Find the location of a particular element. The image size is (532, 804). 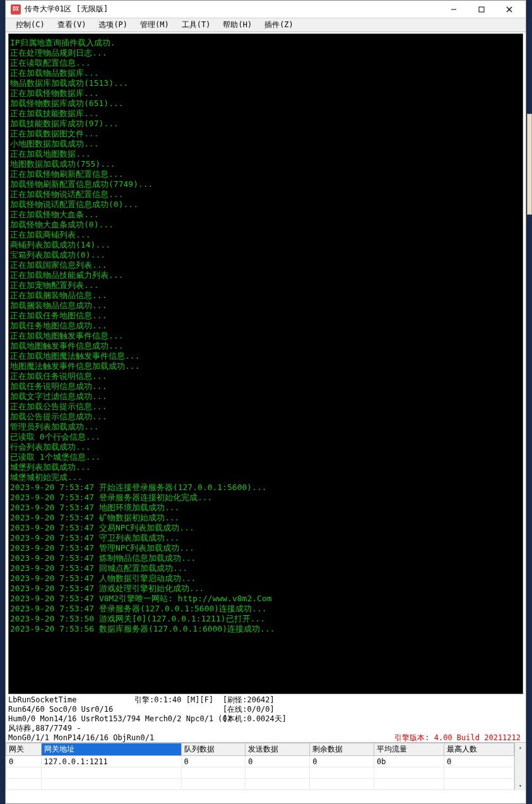

menubar: 控制(C) 查看(V) 选项(P) 管理(M) 工具(T) 帮助(H) 插件(Z… is located at coordinates (266, 25).